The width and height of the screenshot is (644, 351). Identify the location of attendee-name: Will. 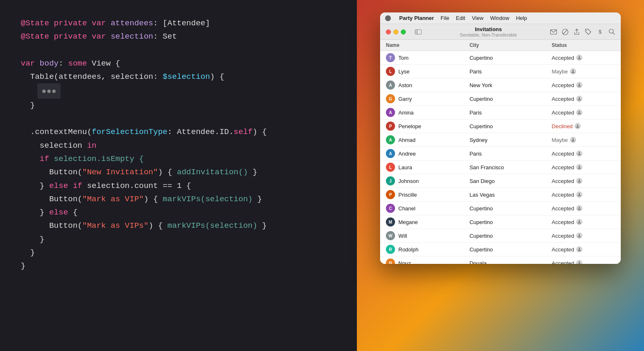
(402, 236).